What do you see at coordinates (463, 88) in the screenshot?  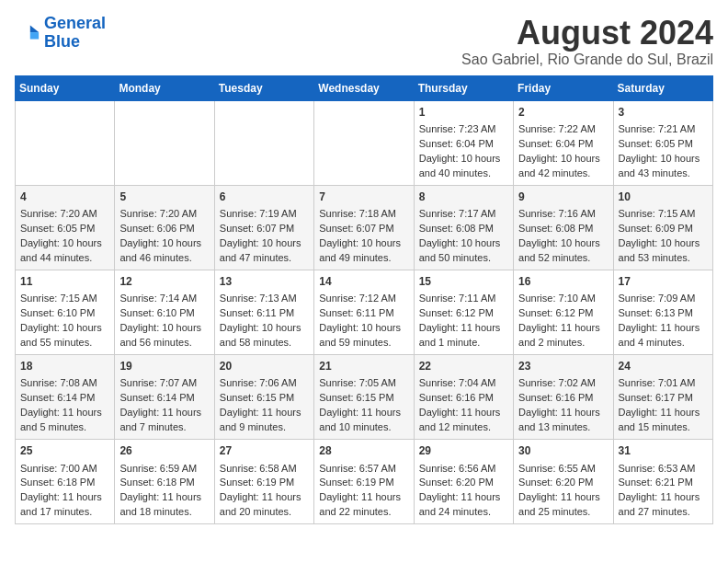 I see `header-cell-thursday: Thursday` at bounding box center [463, 88].